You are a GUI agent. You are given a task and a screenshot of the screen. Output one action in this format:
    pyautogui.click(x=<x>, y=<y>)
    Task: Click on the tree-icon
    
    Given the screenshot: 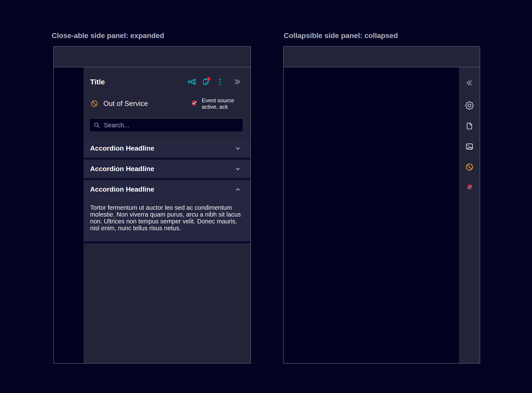 What is the action you would take?
    pyautogui.click(x=192, y=82)
    